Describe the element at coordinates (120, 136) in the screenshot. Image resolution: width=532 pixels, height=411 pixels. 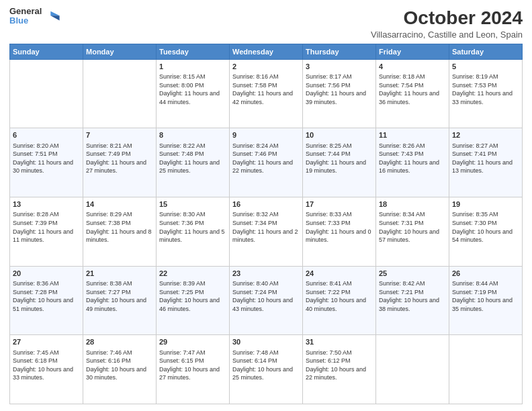
I see `day-number: 7` at that location.